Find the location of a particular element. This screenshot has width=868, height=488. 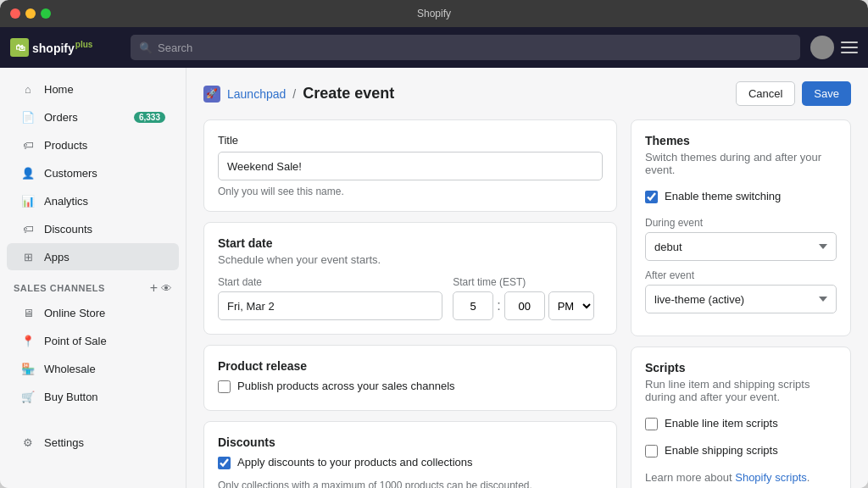

settings-icon: ⚙ is located at coordinates (28, 442).